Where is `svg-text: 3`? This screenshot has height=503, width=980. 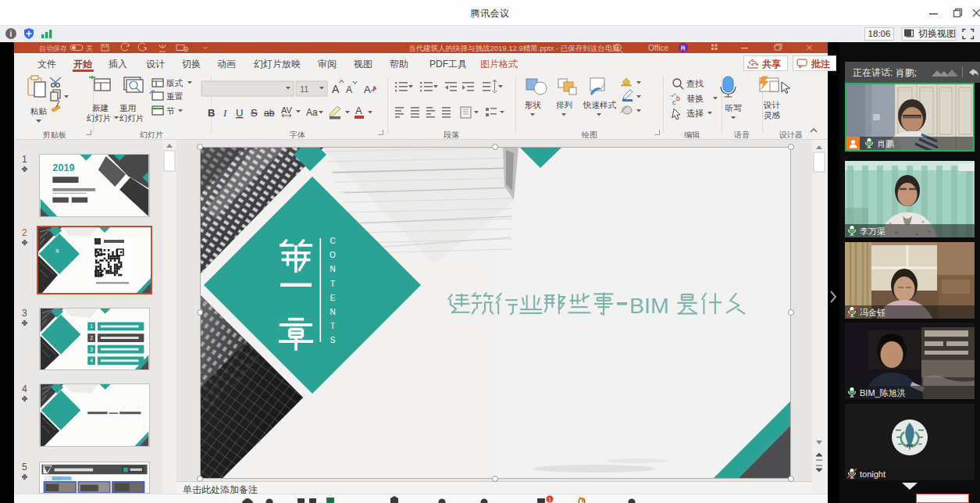 svg-text: 3 is located at coordinates (91, 350).